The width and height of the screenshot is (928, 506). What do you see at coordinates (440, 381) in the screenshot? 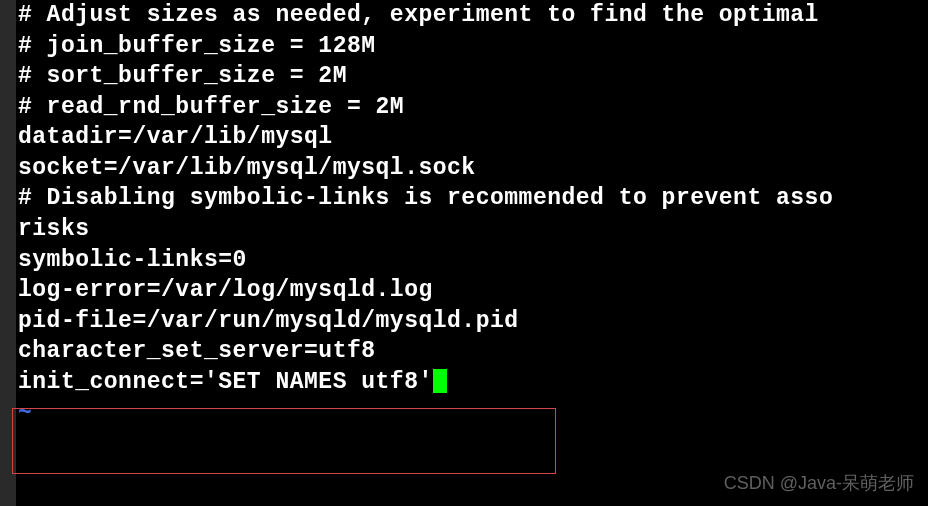
I see `cursor-icon` at bounding box center [440, 381].